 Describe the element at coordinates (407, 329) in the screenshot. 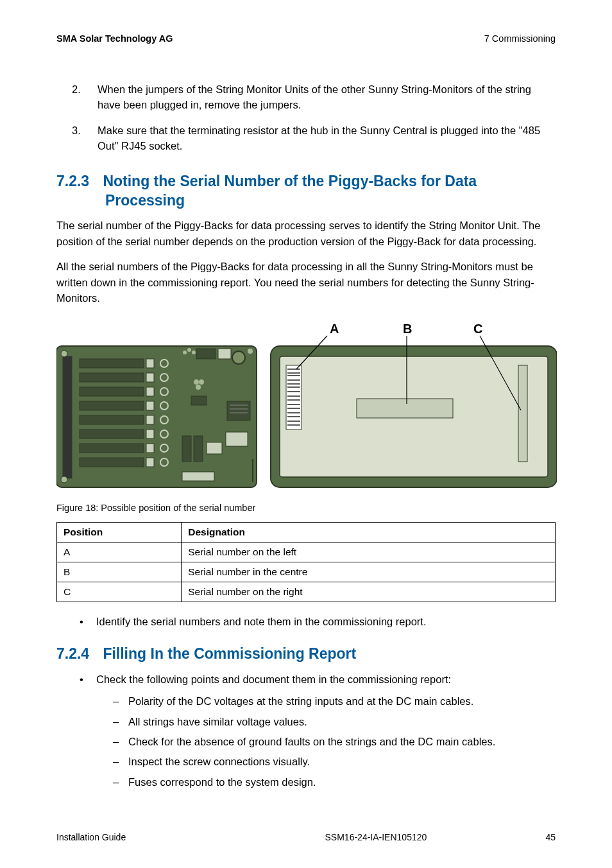

I see `figure-label-b: B` at that location.